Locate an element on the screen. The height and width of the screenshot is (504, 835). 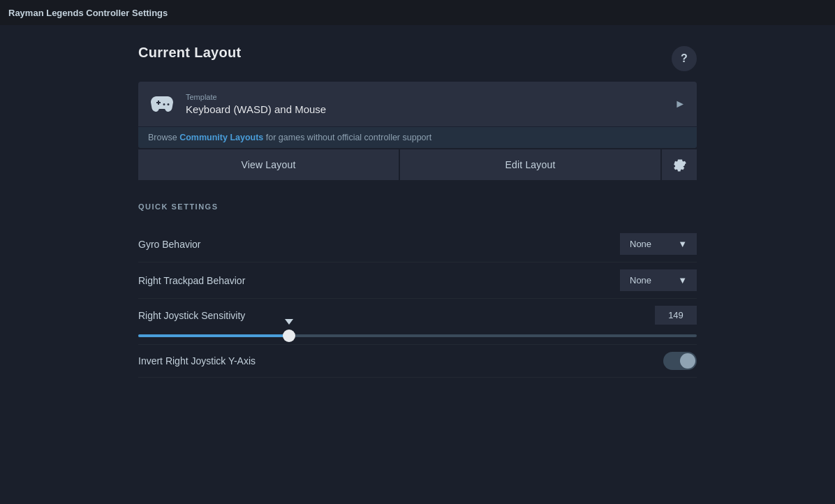
right-trackpad-label: Right Trackpad Behavior is located at coordinates (191, 281).